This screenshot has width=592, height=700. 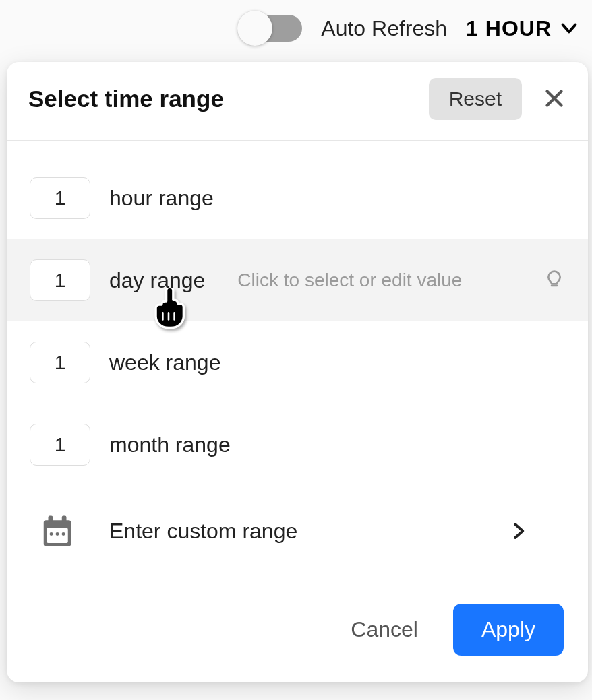 What do you see at coordinates (170, 445) in the screenshot?
I see `month-range-label: month range` at bounding box center [170, 445].